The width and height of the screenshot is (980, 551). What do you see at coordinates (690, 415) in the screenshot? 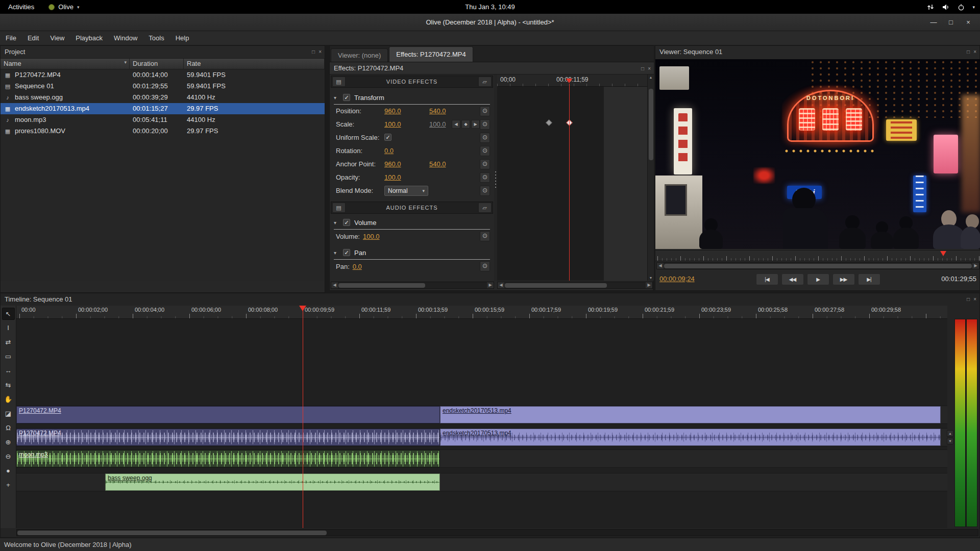
I see `timeline-clip-video: endsketch20170513.mp4` at bounding box center [690, 415].